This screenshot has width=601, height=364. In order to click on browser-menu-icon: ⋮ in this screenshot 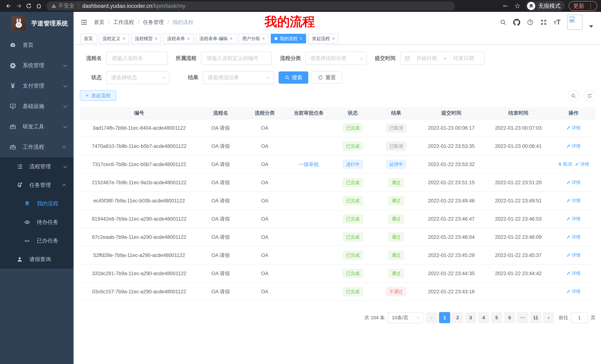, I will do `click(591, 6)`.